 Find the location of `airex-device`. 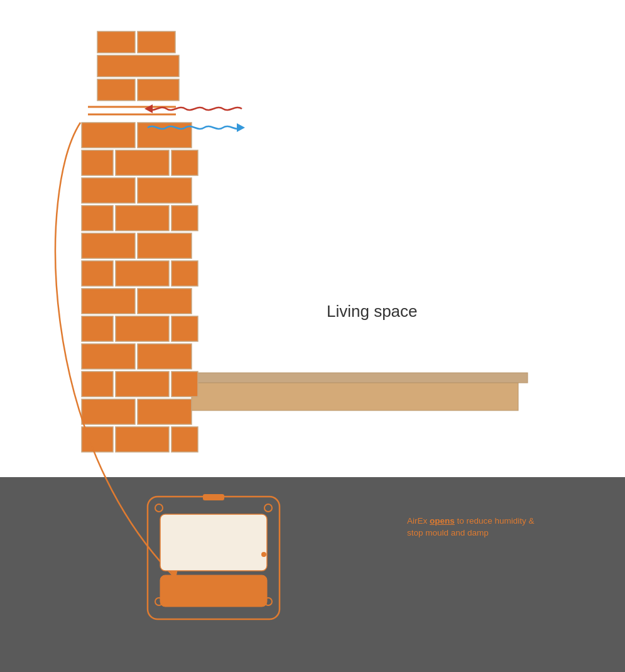

airex-device is located at coordinates (214, 559).